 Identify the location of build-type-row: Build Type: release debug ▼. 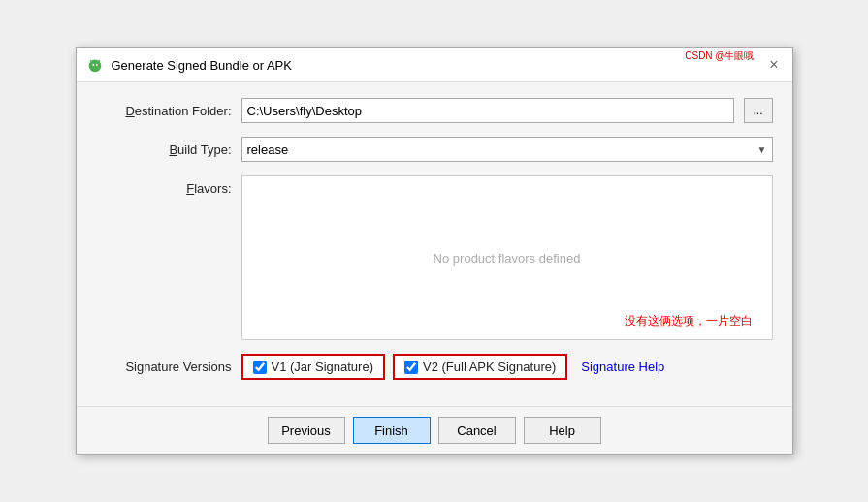
(434, 149).